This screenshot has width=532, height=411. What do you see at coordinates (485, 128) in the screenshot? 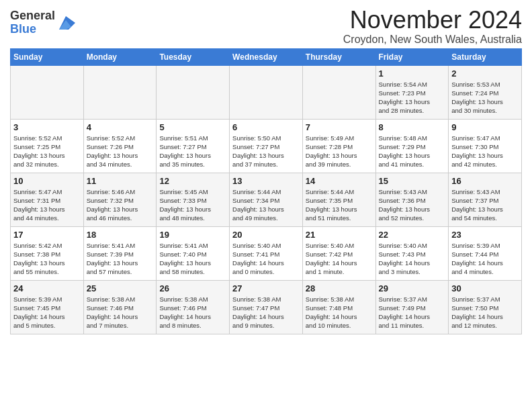
I see `day-number: 9` at bounding box center [485, 128].